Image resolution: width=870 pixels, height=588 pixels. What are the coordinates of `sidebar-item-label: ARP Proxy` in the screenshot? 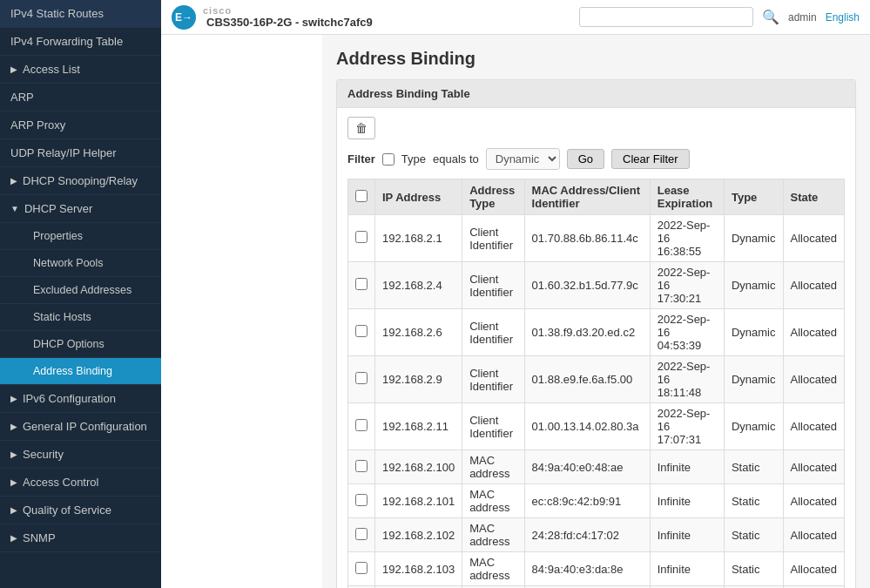 It's located at (38, 125).